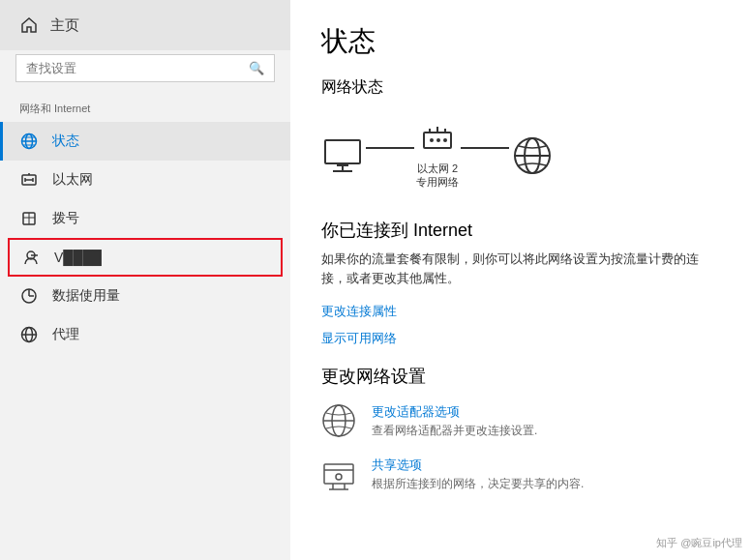 Image resolution: width=752 pixels, height=560 pixels. What do you see at coordinates (521, 230) in the screenshot?
I see `connected-title: 你已连接到 Internet` at bounding box center [521, 230].